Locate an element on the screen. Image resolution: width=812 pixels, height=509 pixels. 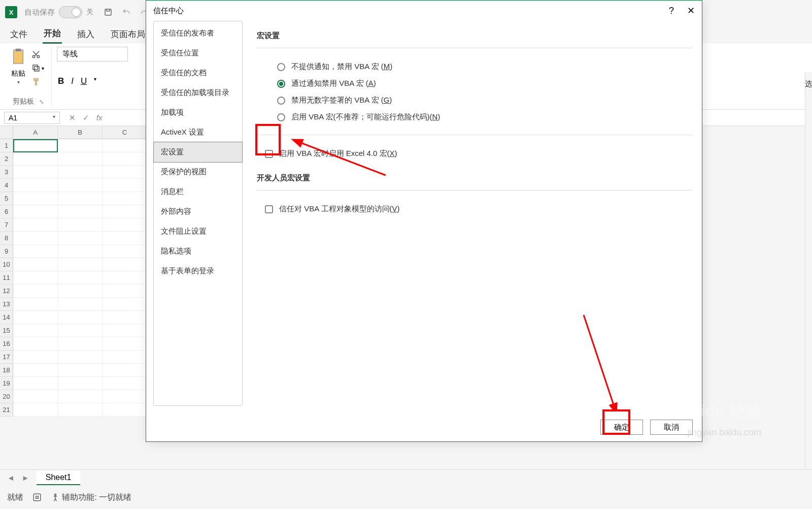
underline-button: U is located at coordinates (84, 81).